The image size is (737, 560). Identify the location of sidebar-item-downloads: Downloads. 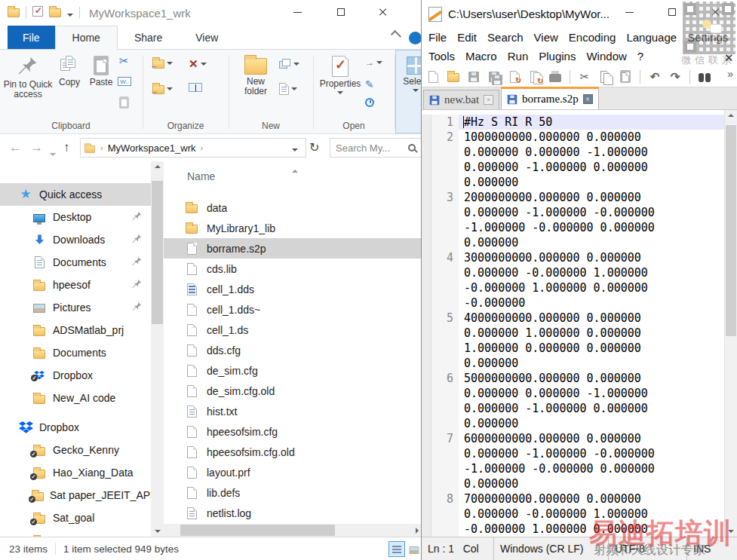
(75, 240).